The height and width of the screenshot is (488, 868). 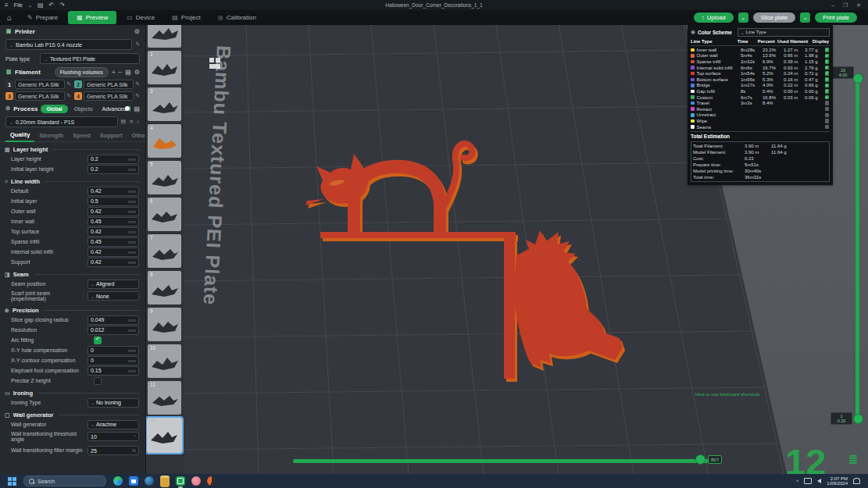 What do you see at coordinates (836, 17) in the screenshot?
I see `print-plate-button: Print plate` at bounding box center [836, 17].